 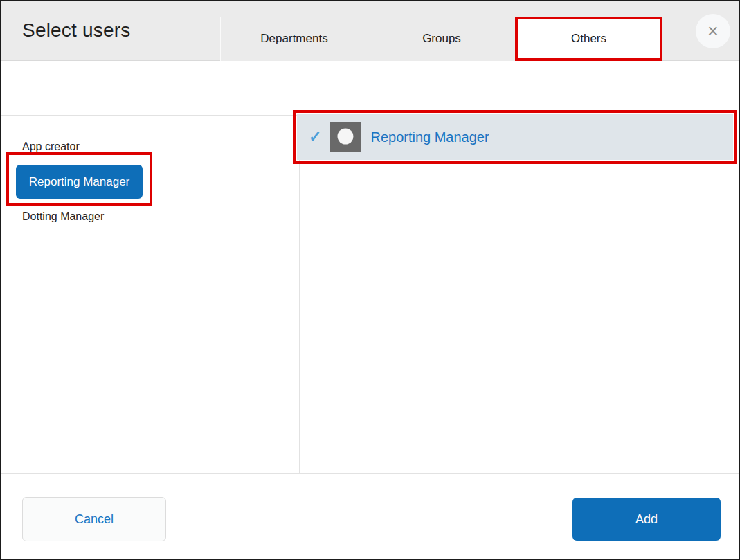 I want to click on tab-departments-label: Departments, so click(x=294, y=39).